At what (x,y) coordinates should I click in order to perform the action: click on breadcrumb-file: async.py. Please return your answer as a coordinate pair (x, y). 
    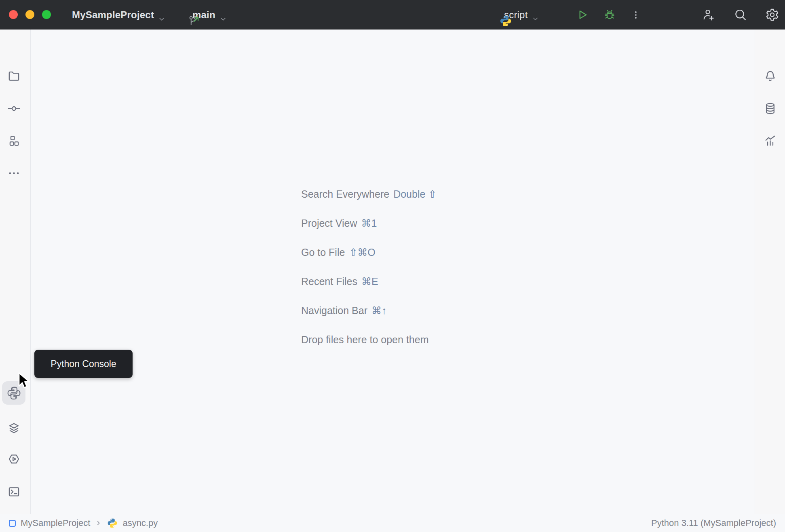
    Looking at the image, I should click on (140, 523).